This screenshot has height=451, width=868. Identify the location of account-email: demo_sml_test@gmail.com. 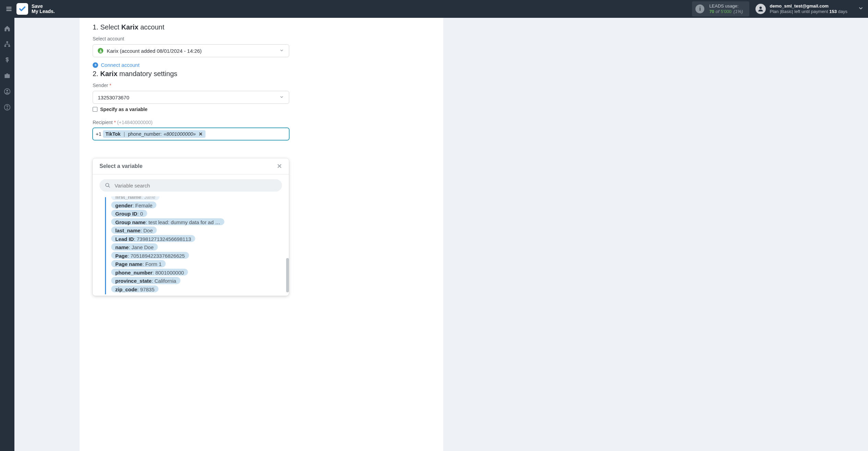
(809, 6).